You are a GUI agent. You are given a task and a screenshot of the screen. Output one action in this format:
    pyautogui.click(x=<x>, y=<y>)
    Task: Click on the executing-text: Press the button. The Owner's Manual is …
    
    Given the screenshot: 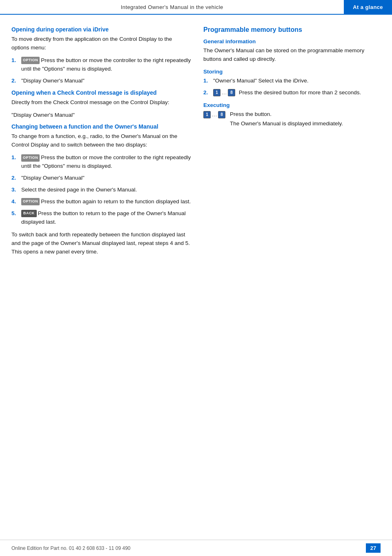 What is the action you would take?
    pyautogui.click(x=287, y=119)
    